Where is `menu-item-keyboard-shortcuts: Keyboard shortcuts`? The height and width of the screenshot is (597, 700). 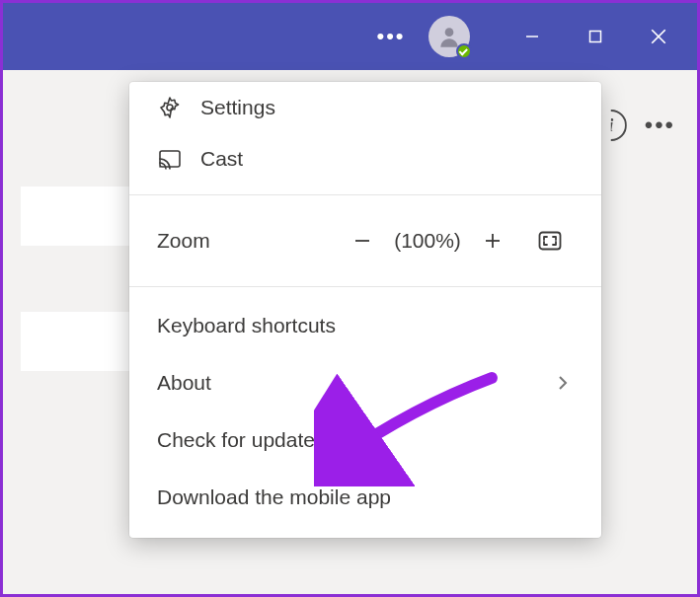 menu-item-keyboard-shortcuts: Keyboard shortcuts is located at coordinates (365, 326).